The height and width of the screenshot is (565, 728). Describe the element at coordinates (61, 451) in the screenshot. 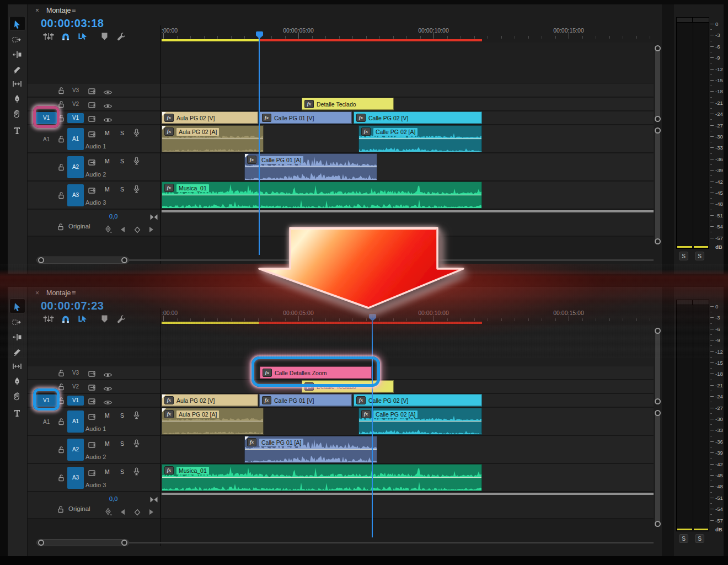

I see `track-lock-toggle-A2` at that location.